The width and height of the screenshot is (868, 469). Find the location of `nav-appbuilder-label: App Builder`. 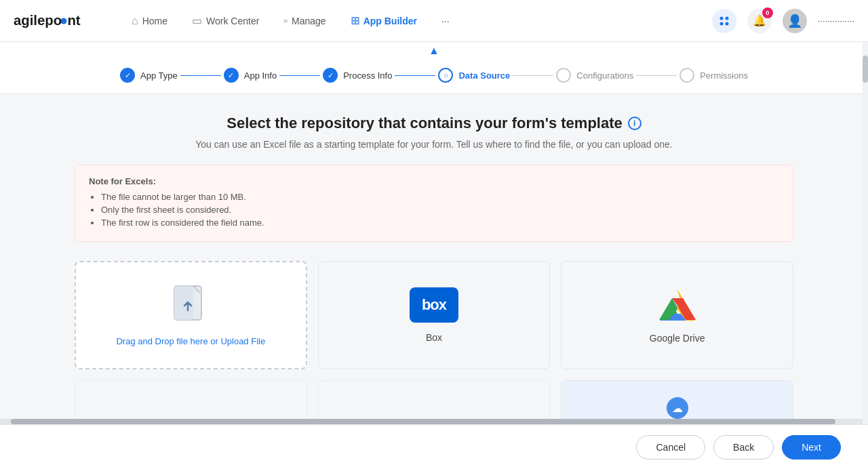

nav-appbuilder-label: App Builder is located at coordinates (391, 21).